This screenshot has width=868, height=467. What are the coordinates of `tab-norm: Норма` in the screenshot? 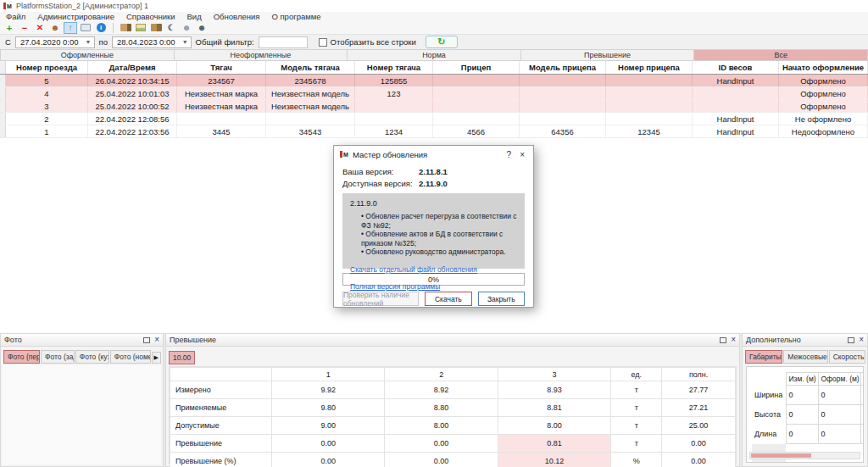 It's located at (434, 55).